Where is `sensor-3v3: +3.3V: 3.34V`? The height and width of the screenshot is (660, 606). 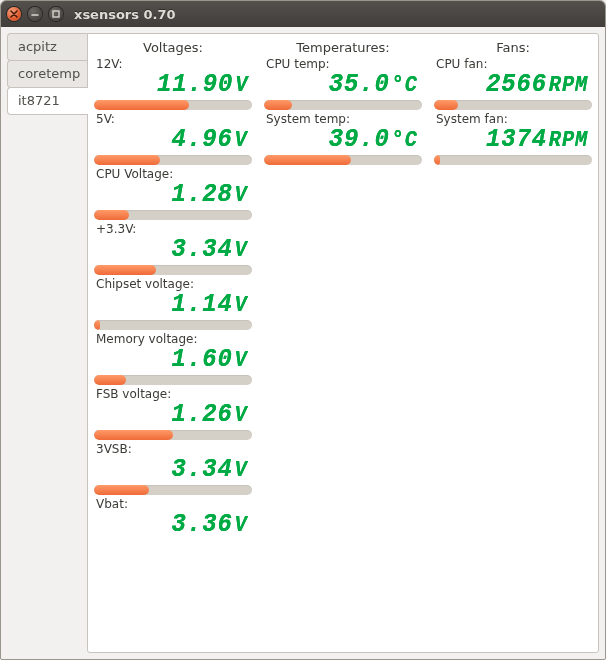 sensor-3v3: +3.3V: 3.34V is located at coordinates (173, 248).